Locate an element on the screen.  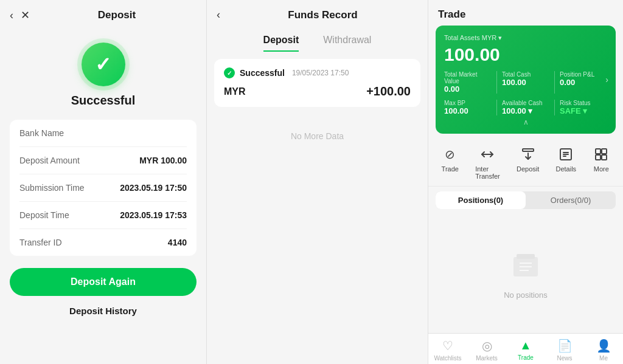
nav-news: 📄 News is located at coordinates (565, 350).